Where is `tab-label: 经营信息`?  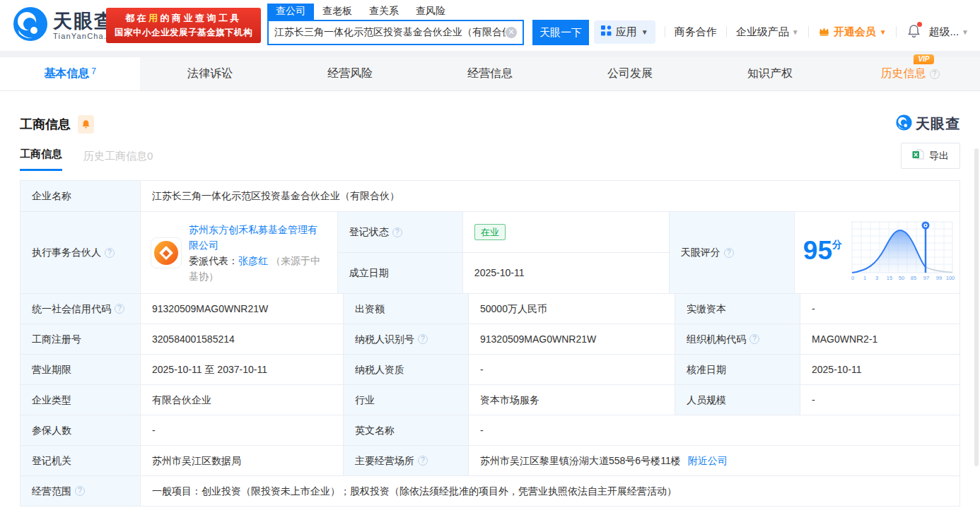 tab-label: 经营信息 is located at coordinates (490, 73).